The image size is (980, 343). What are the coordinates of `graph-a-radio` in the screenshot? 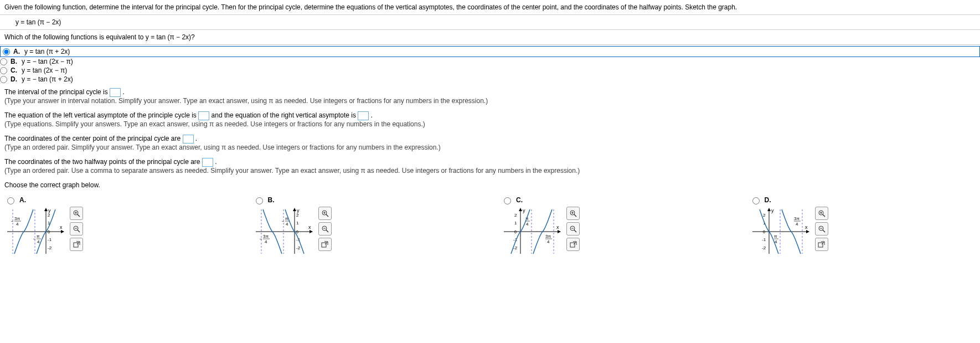 It's located at (11, 201).